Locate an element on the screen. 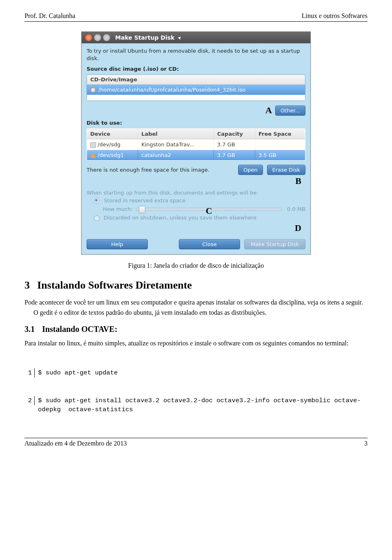  code-text: $ sudo apt-get install octave3.2 octave3… is located at coordinates (203, 405).